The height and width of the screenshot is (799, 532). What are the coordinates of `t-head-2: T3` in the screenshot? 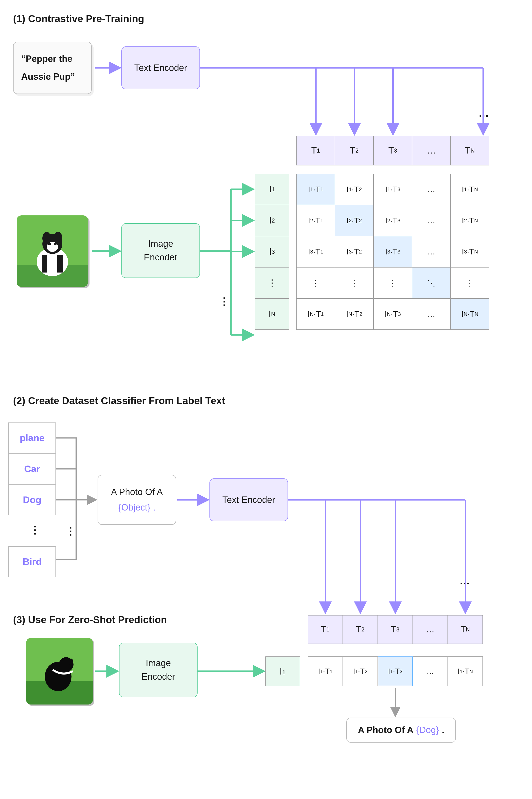 It's located at (393, 151).